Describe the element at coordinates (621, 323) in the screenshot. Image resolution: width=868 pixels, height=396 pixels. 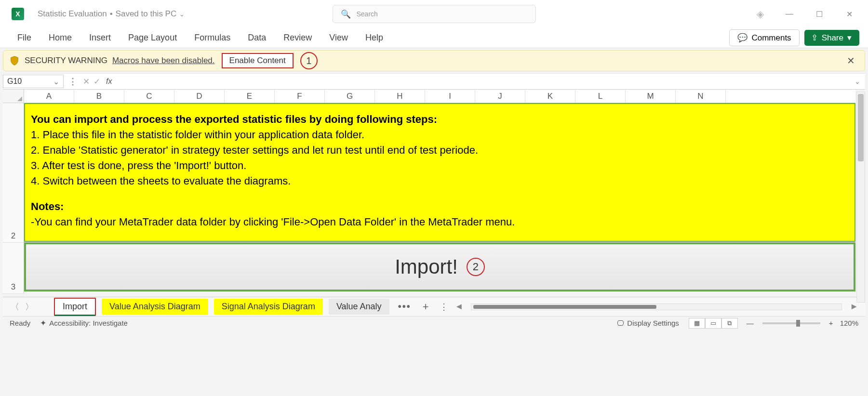
I see `display-settings-icon: 🖵` at that location.